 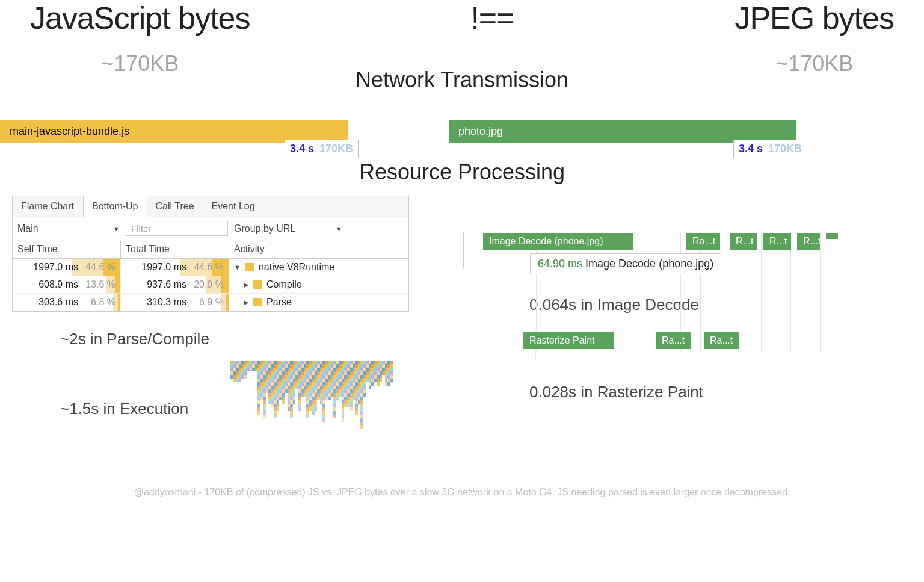 What do you see at coordinates (265, 229) in the screenshot?
I see `group-select-label: Group by URL` at bounding box center [265, 229].